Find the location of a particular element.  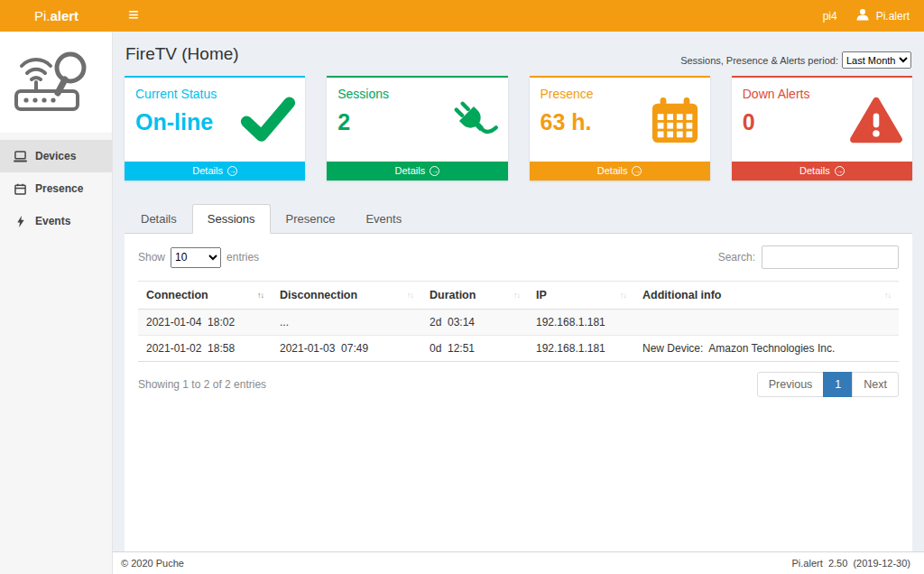

navbar-right: pi4 Pi.alert is located at coordinates (873, 16).